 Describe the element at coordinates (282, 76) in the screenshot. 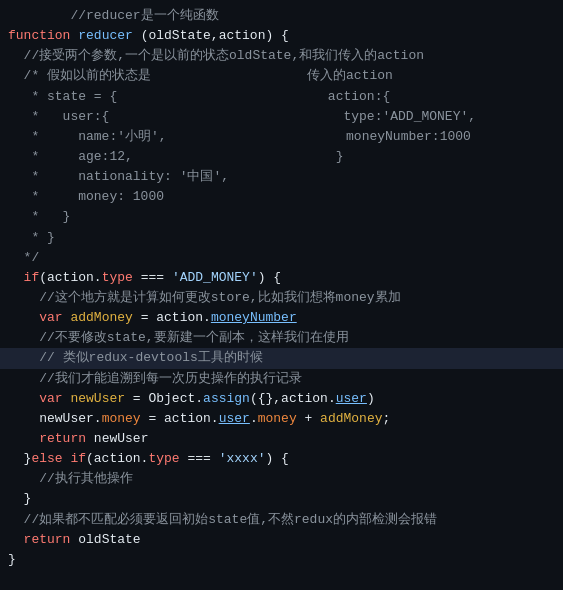

I see `line-4: /* 假如以前的状态是 传入的action` at that location.